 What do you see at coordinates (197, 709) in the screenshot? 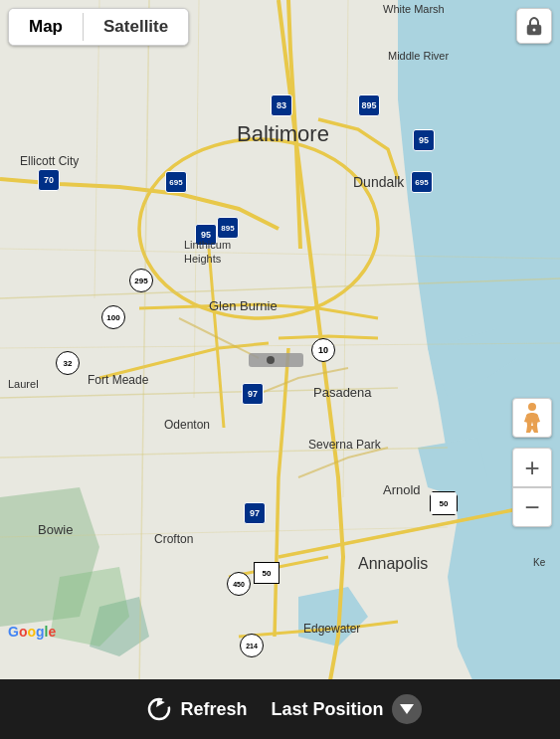
I see `refresh-button: Refresh` at bounding box center [197, 709].